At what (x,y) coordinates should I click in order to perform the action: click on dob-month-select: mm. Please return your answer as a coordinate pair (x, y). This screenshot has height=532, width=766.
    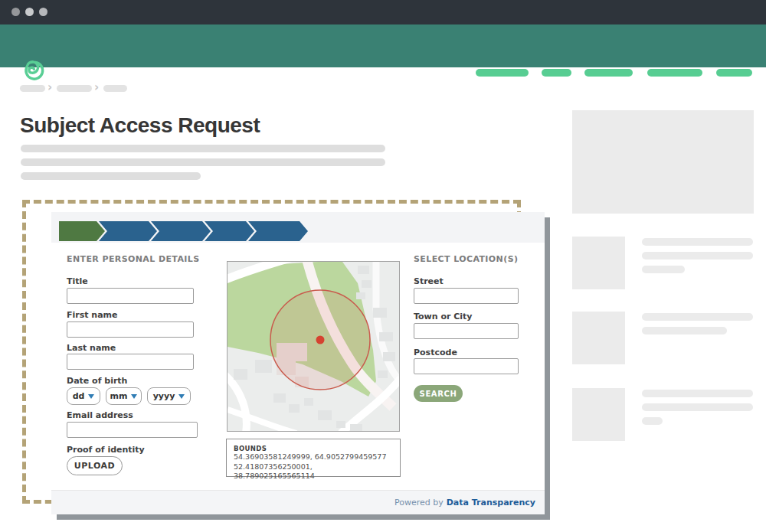
    Looking at the image, I should click on (124, 397).